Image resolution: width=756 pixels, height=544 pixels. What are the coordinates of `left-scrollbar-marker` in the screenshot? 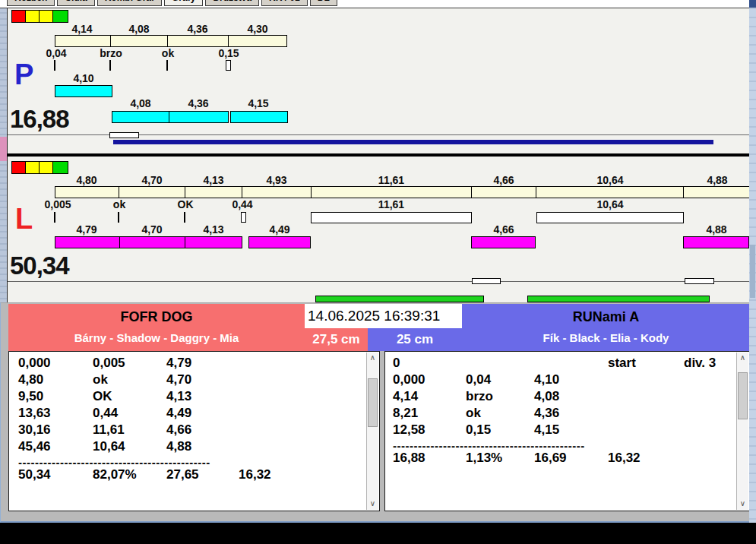 It's located at (3, 149).